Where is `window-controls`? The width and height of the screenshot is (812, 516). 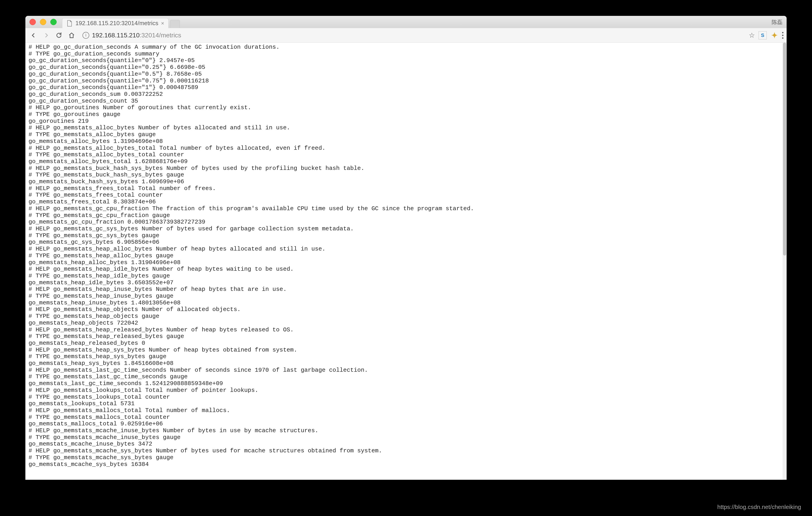 window-controls is located at coordinates (43, 22).